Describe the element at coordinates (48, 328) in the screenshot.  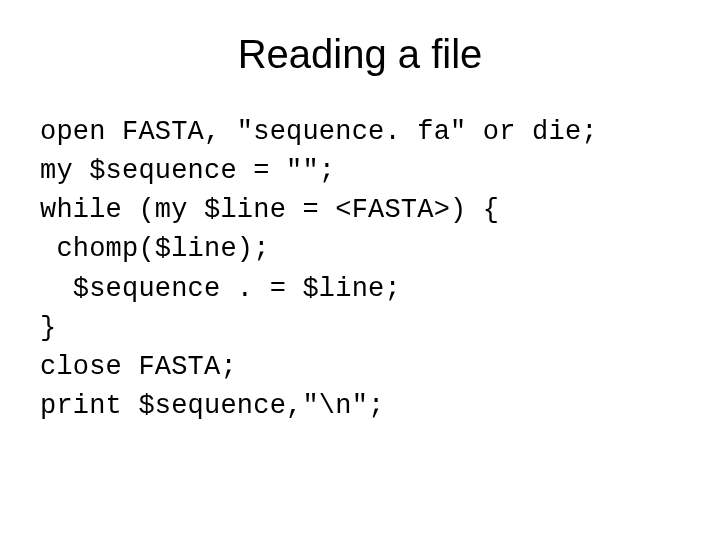
I see `code-line: }` at that location.